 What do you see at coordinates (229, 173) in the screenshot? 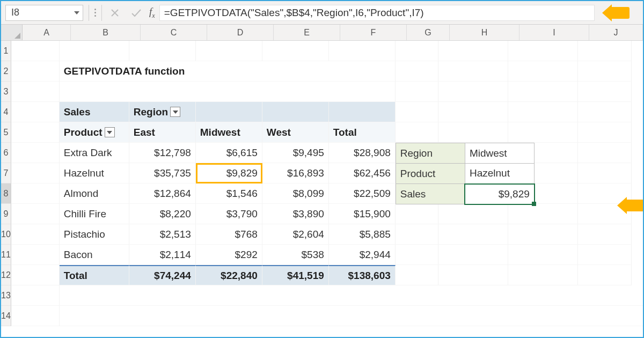
I see `pivot-value-highlighted: $9,829` at bounding box center [229, 173].